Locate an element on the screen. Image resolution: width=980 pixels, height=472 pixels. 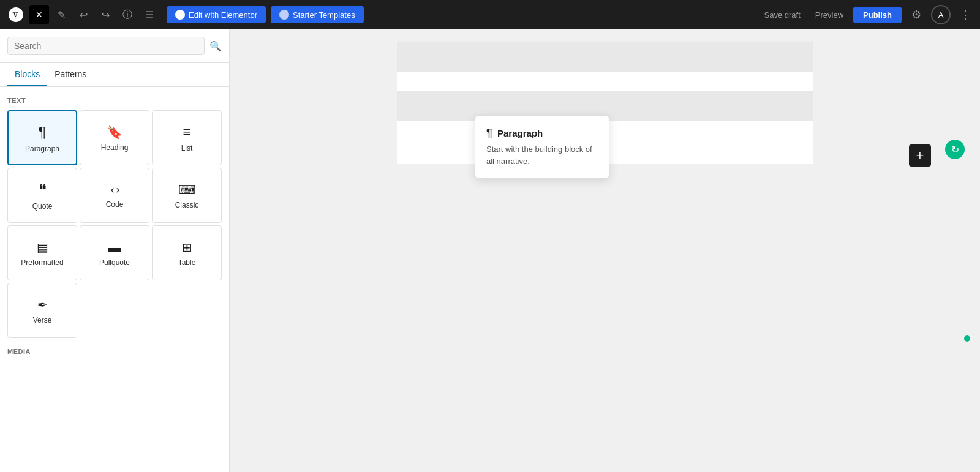
add-icon: + is located at coordinates (920, 155).